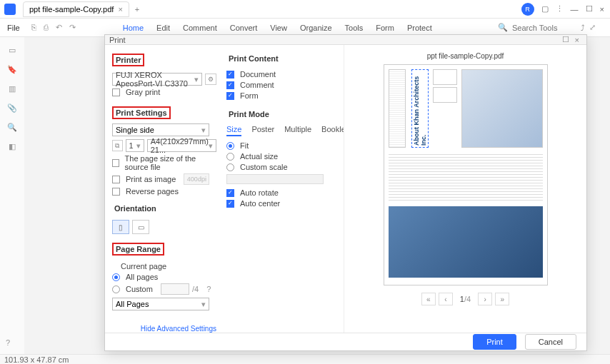 Image resolution: width=610 pixels, height=364 pixels. Describe the element at coordinates (116, 163) in the screenshot. I see `source-page-size-checkbox` at that location.